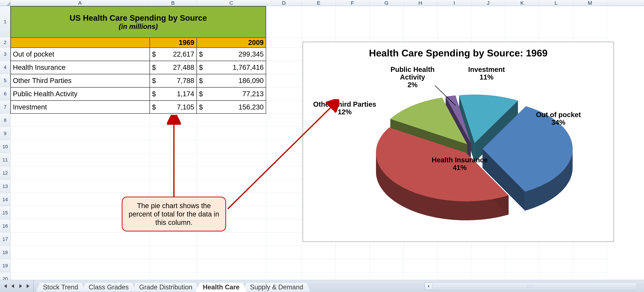 This screenshot has height=292, width=644. What do you see at coordinates (5, 134) in the screenshot?
I see `row-header-9: 9` at bounding box center [5, 134].